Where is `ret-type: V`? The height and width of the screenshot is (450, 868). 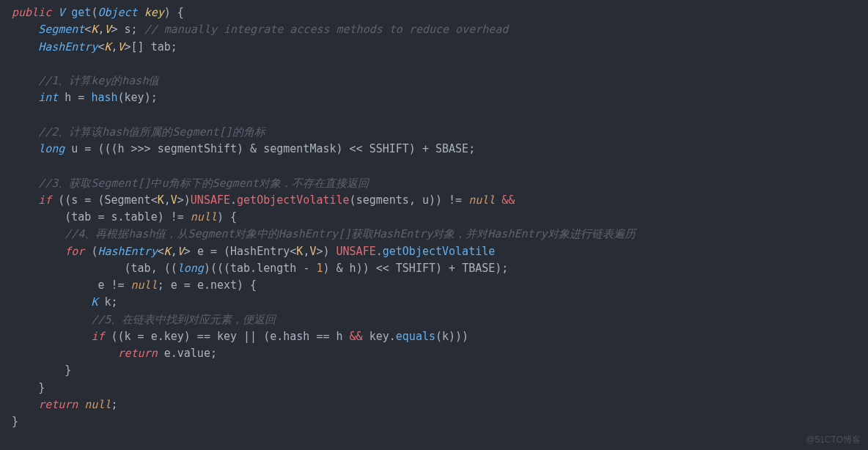
ret-type: V is located at coordinates (62, 12).